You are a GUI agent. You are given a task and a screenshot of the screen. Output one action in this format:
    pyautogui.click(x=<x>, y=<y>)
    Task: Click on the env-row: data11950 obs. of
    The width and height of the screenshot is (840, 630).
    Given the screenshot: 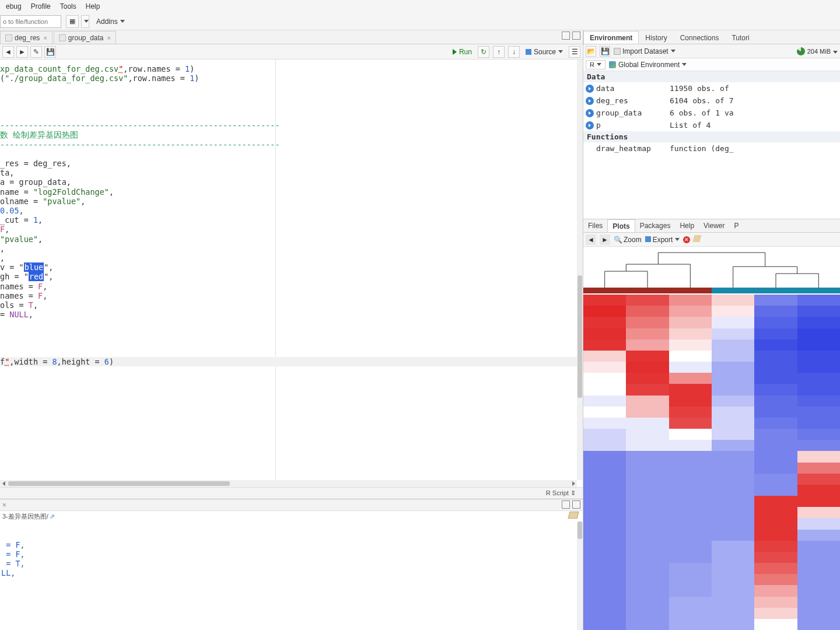 What is the action you would take?
    pyautogui.click(x=712, y=89)
    